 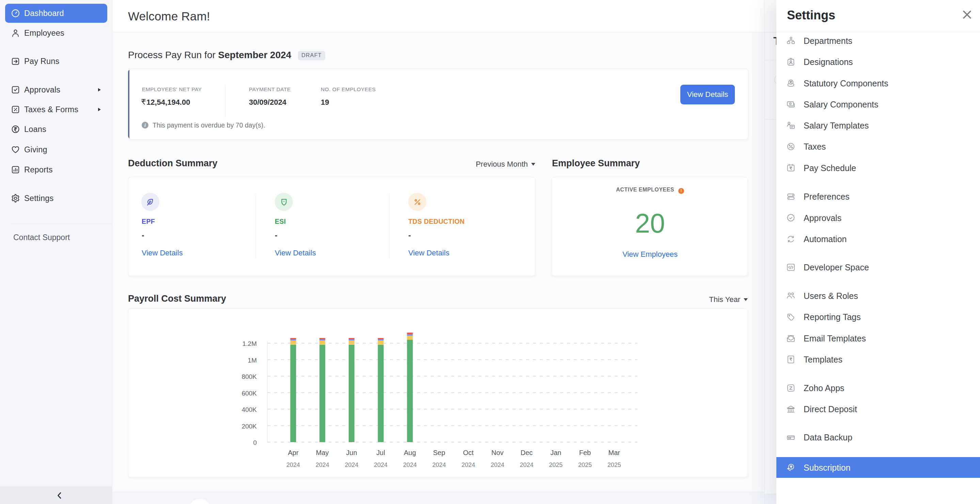 I want to click on svg-text: Mar, so click(x=614, y=453).